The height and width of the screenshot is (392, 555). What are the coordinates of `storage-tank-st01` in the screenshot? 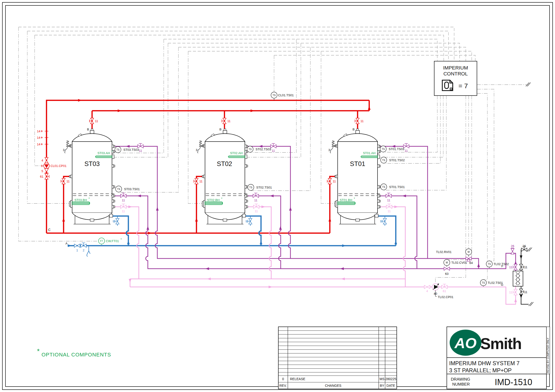 It's located at (358, 176).